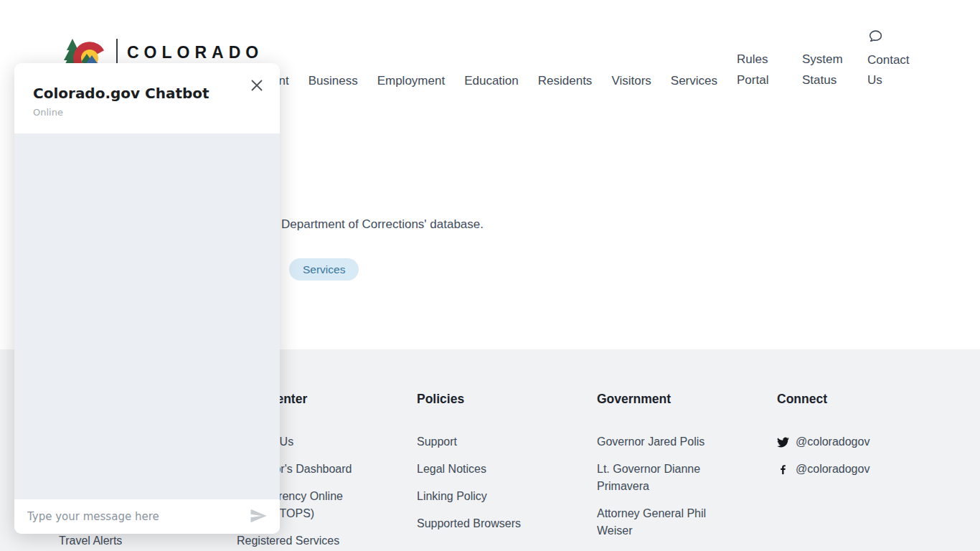  I want to click on footer-link-registered-services: Registered Services, so click(301, 541).